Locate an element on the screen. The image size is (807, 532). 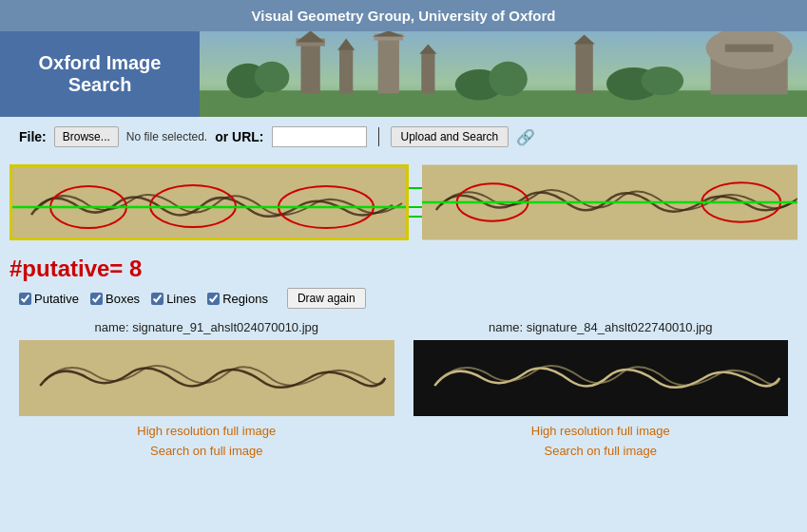
putative-checkbox is located at coordinates (25, 298).